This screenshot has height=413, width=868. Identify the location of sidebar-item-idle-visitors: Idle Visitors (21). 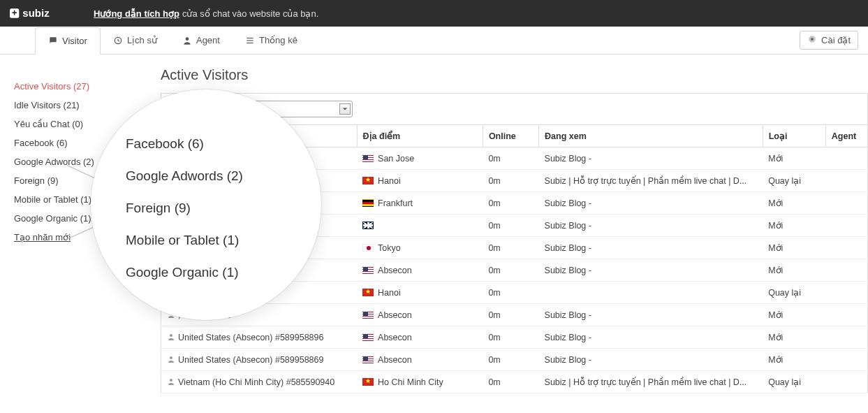
(80, 105).